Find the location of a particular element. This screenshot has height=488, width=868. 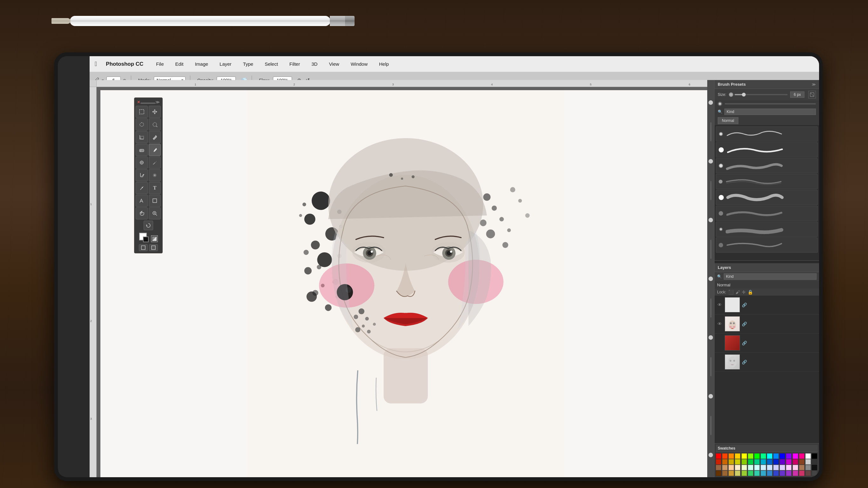

layer-link-2: 🔗 is located at coordinates (745, 324).